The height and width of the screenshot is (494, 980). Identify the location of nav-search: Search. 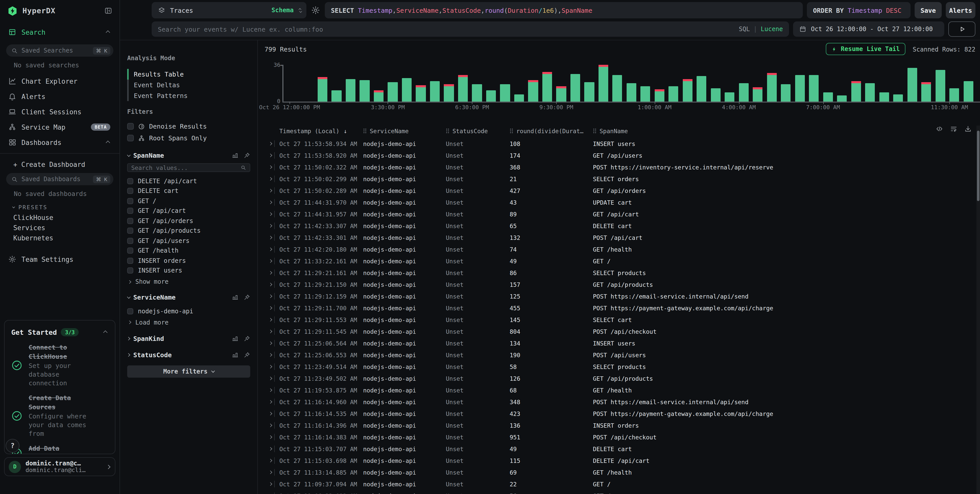
(60, 32).